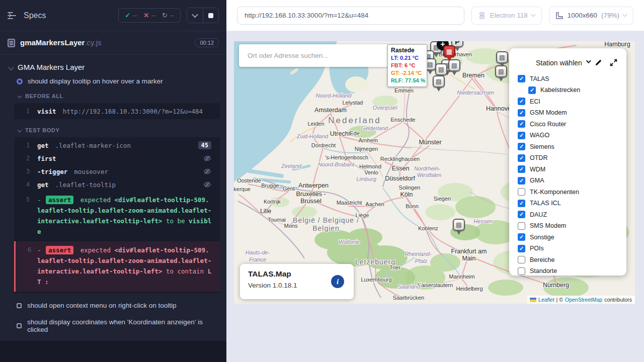 The width and height of the screenshot is (644, 362). I want to click on spec-file-name: gmaMarkersLayer.cy.js, so click(60, 43).